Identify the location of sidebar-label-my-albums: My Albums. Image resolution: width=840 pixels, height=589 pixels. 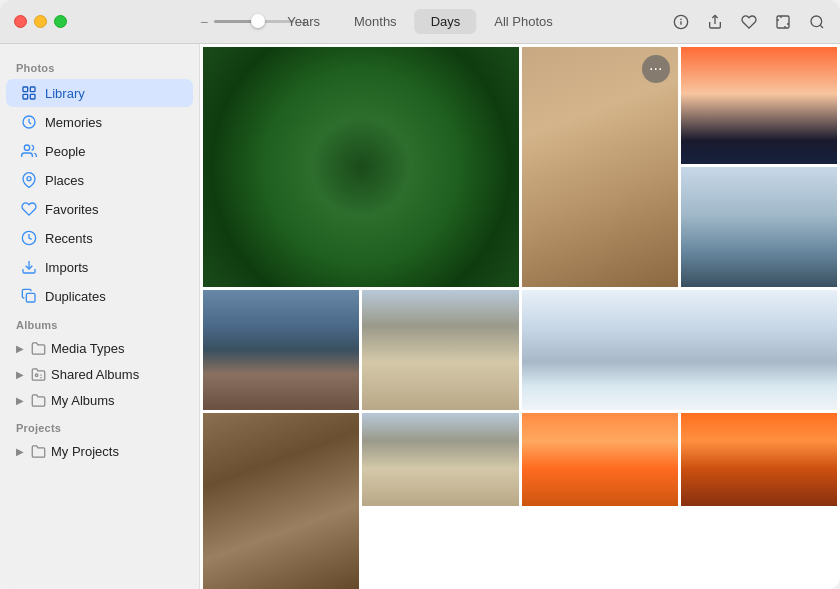
(83, 400).